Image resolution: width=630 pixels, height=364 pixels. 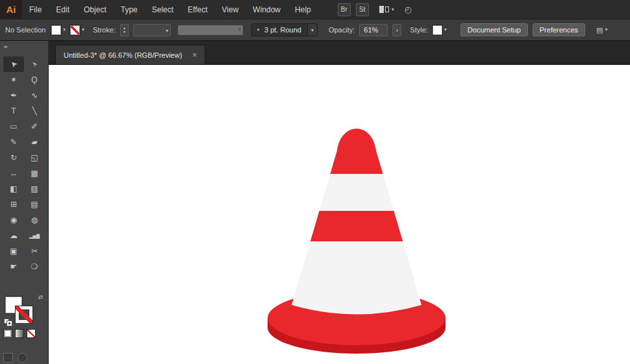 I want to click on scale-tool: ◱, so click(x=34, y=158).